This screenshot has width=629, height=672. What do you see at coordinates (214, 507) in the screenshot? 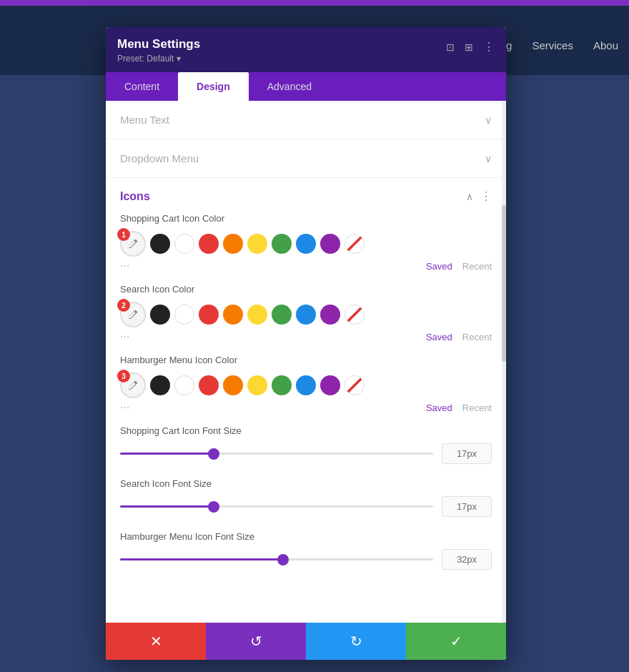
I see `search-slider-thumb` at bounding box center [214, 507].